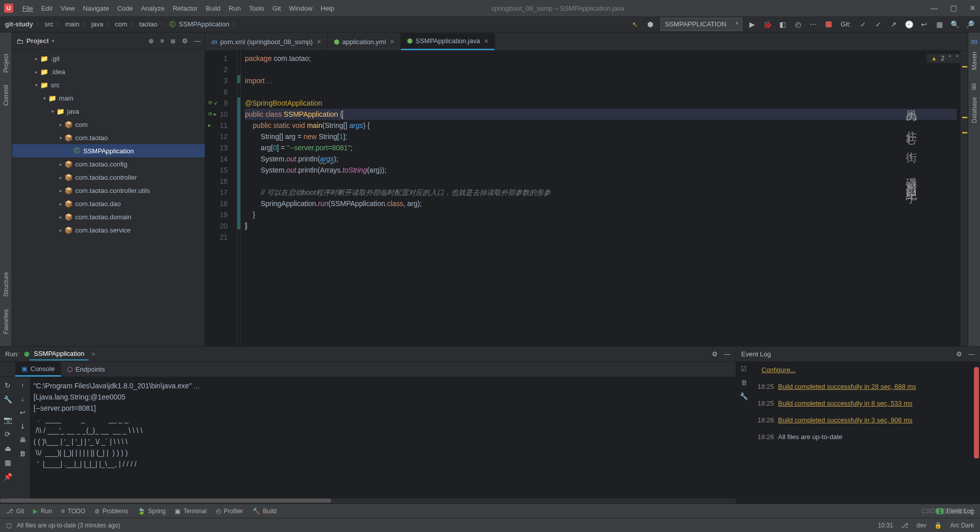 The width and height of the screenshot is (980, 532). What do you see at coordinates (276, 8) in the screenshot?
I see `menu-git: Git` at bounding box center [276, 8].